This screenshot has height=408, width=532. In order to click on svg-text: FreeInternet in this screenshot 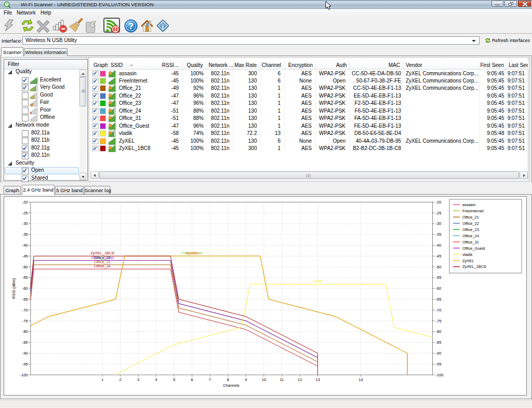, I will do `click(473, 211)`.